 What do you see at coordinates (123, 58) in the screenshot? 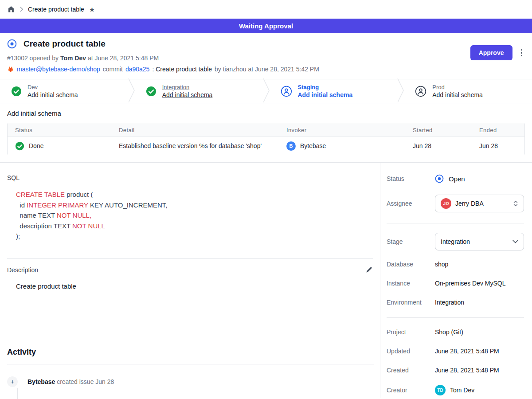
I see `issue-opened-at: at June 28, 2021 5:48 PM` at bounding box center [123, 58].